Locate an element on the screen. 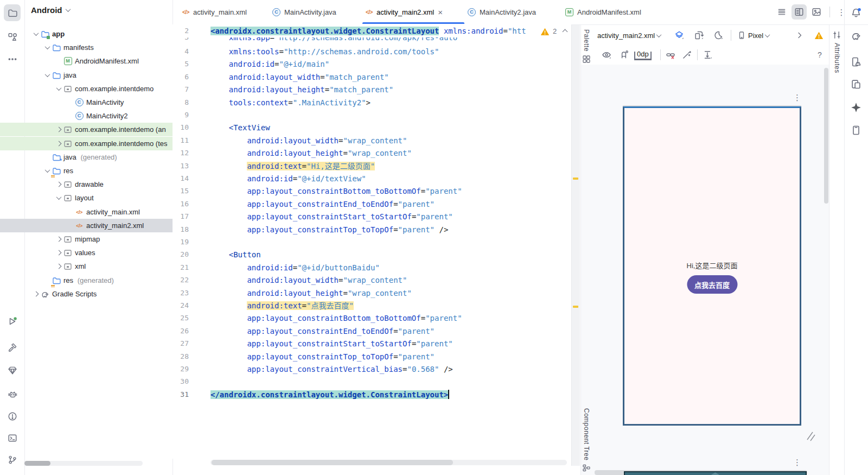 Image resolution: width=868 pixels, height=475 pixels. code-line-4: 4 xmlns:tools="http://schemas.android.co… is located at coordinates (372, 52).